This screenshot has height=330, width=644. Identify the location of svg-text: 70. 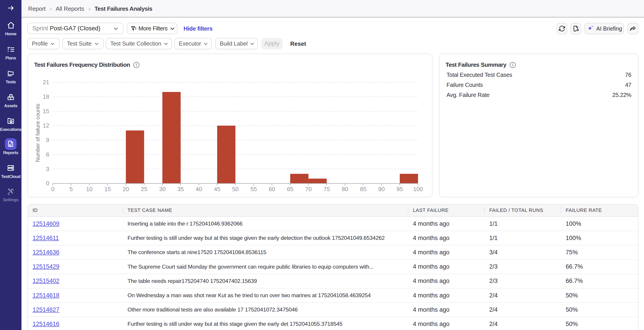
(308, 189).